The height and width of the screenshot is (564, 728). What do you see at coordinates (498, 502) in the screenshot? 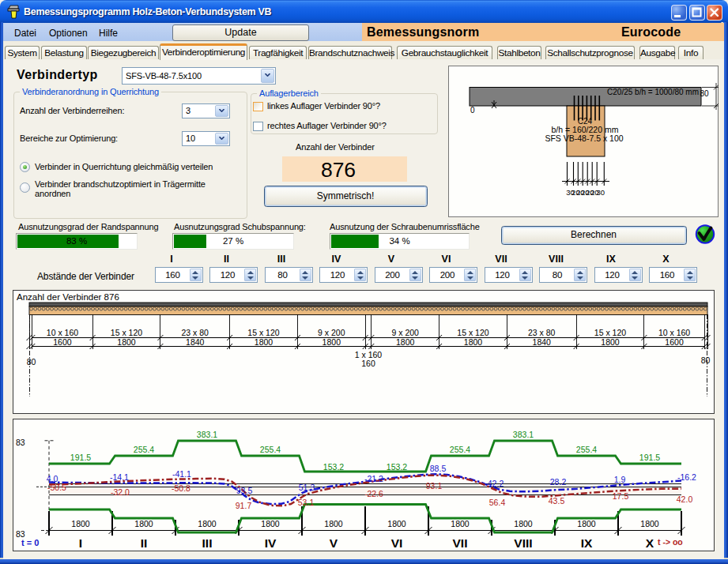
I see `svg-text: 56.4` at bounding box center [498, 502].